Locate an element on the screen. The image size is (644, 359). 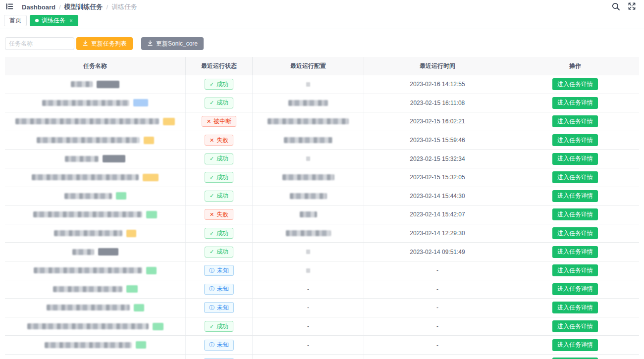
search-button is located at coordinates (616, 7).